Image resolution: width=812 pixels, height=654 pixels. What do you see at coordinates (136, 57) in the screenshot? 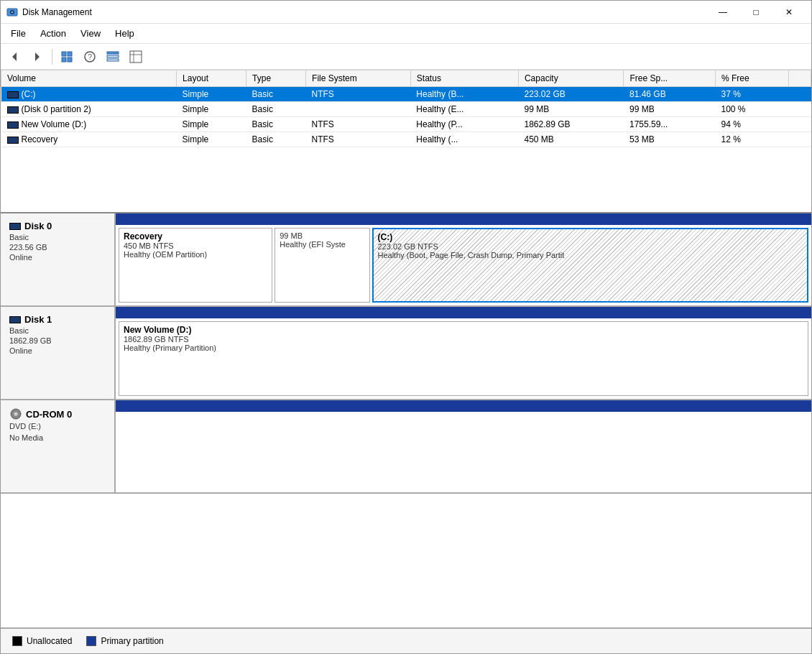
I see `detail-button` at bounding box center [136, 57].